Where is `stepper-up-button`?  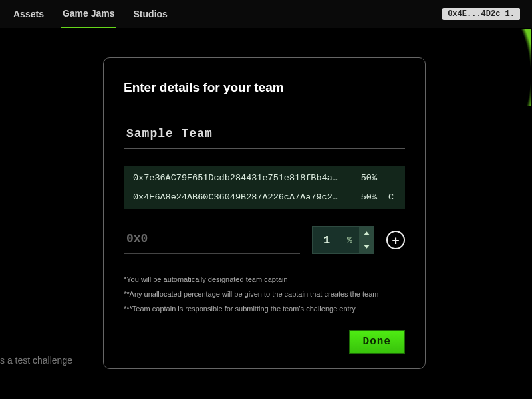
stepper-up-button is located at coordinates (366, 233).